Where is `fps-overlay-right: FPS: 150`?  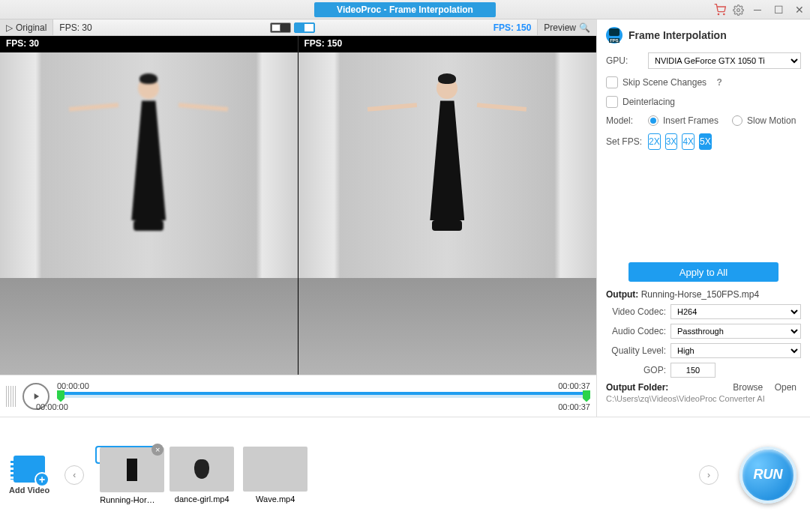 fps-overlay-right: FPS: 150 is located at coordinates (448, 44).